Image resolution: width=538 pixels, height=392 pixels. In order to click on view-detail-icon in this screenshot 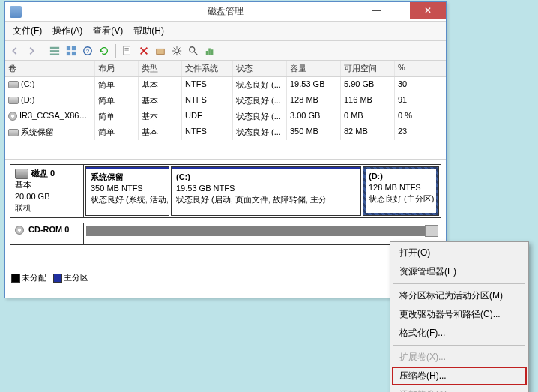, I will do `click(71, 51)`.